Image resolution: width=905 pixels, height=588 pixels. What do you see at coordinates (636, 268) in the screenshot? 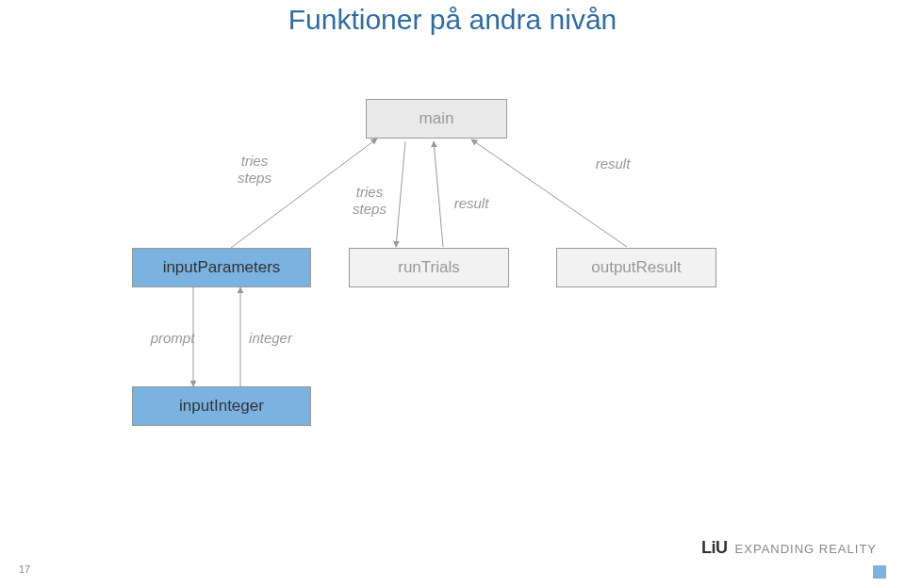
I see `node-output-result: outputResult` at bounding box center [636, 268].